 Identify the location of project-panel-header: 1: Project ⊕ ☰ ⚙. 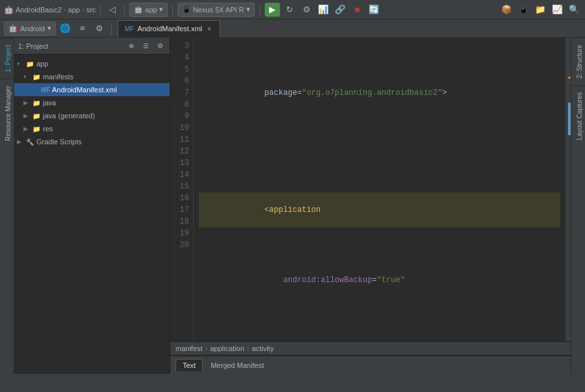
(92, 46).